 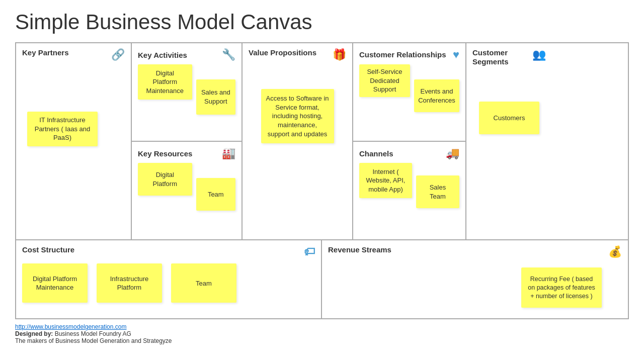 What do you see at coordinates (410, 153) in the screenshot?
I see `channels-title: Channels 🚚` at bounding box center [410, 153].